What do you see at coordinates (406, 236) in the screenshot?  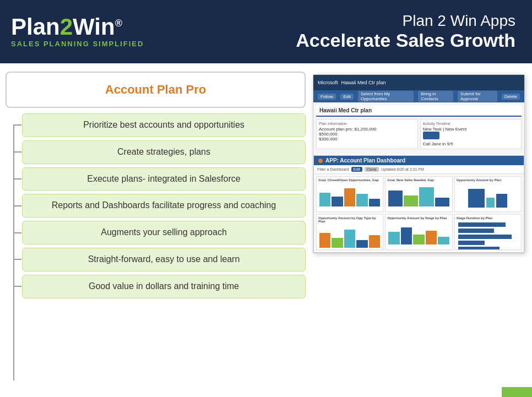 I see `bar-5b` at bounding box center [406, 236].